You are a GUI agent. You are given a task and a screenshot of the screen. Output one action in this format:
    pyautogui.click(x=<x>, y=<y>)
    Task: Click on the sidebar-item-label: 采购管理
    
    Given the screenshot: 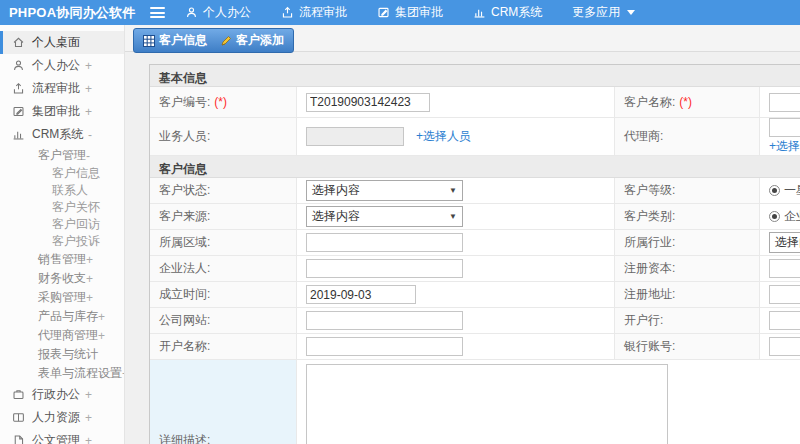 What is the action you would take?
    pyautogui.click(x=62, y=298)
    